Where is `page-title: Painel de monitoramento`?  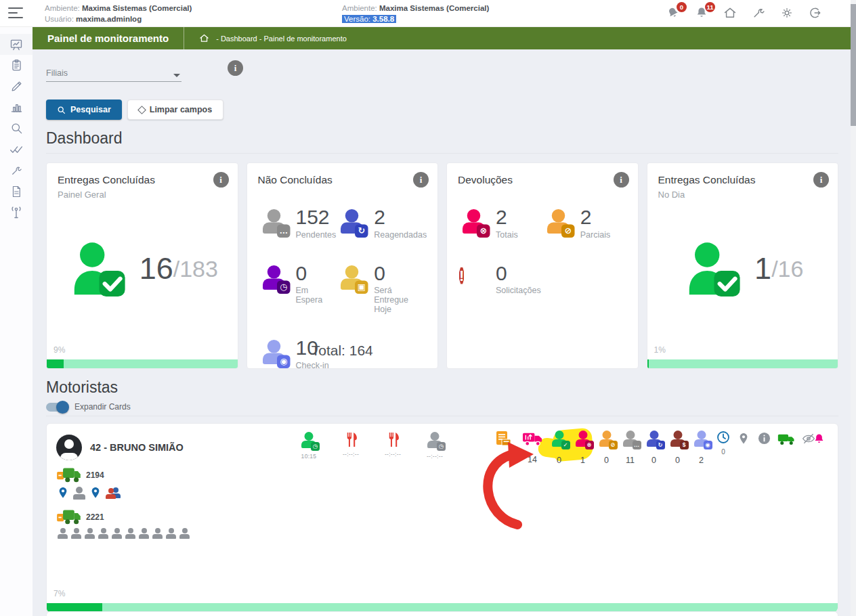 page-title: Painel de monitoramento is located at coordinates (108, 38).